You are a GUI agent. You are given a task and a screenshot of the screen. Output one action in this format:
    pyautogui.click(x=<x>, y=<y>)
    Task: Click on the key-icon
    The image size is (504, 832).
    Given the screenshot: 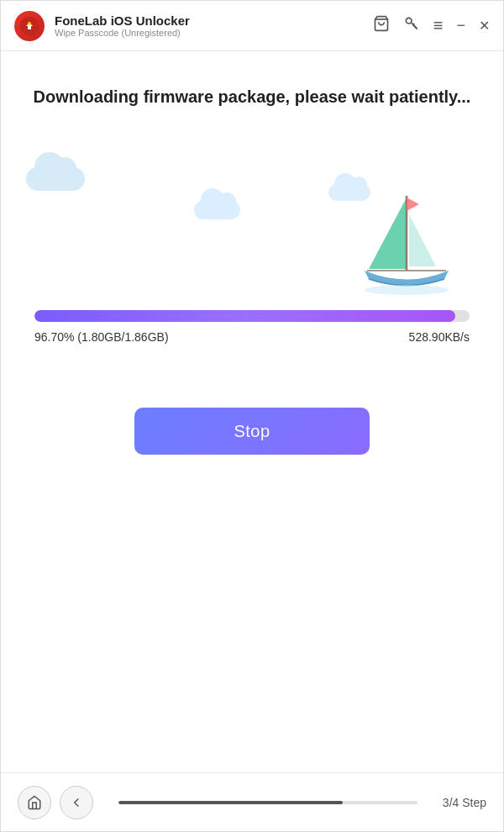 What is the action you would take?
    pyautogui.click(x=412, y=25)
    